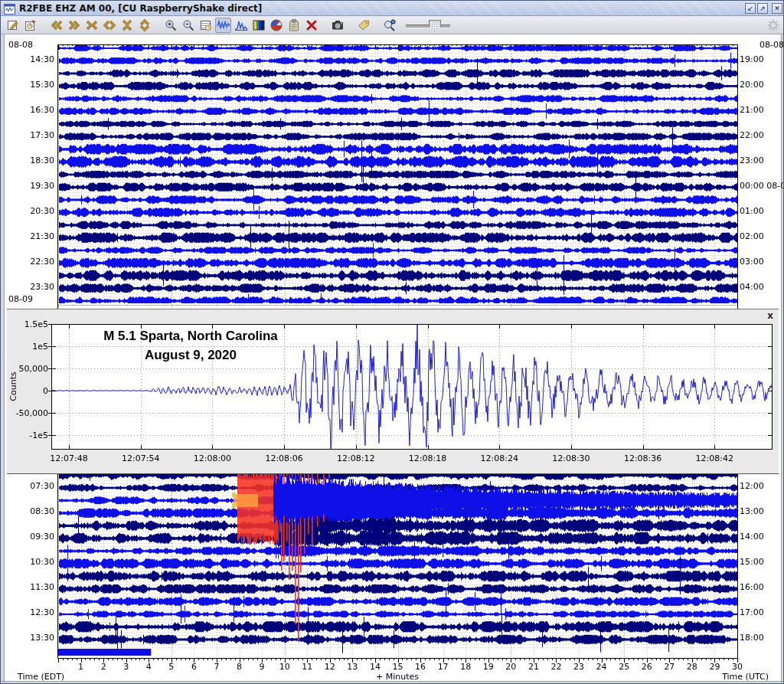  I want to click on restore-button: ↙, so click(750, 8).